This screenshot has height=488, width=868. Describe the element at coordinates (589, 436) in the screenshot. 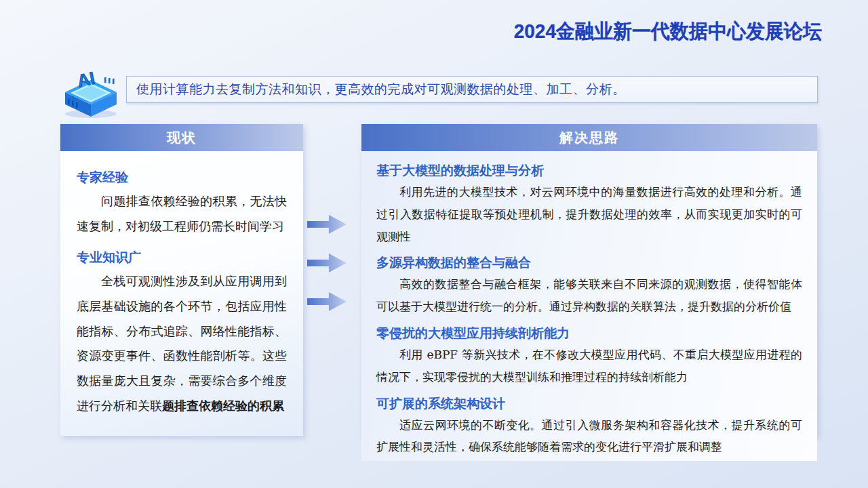

I see `solution-section-paragraph: 适应云网环境的不断变化。通过引入微服务架构和容器化技术，提升系统的可扩展性和灵活…` at that location.